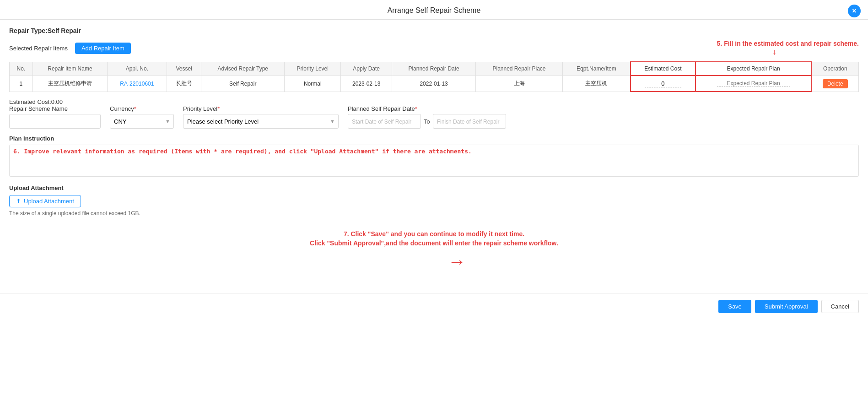  What do you see at coordinates (243, 69) in the screenshot?
I see `col-advised-repair-type: Advised Repair Type` at bounding box center [243, 69].